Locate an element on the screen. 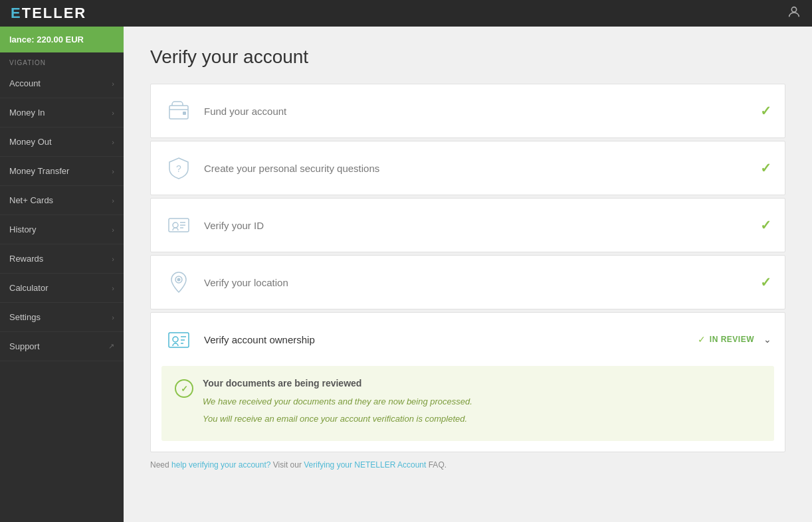 This screenshot has width=812, height=522. shield-icon: ? is located at coordinates (179, 168).